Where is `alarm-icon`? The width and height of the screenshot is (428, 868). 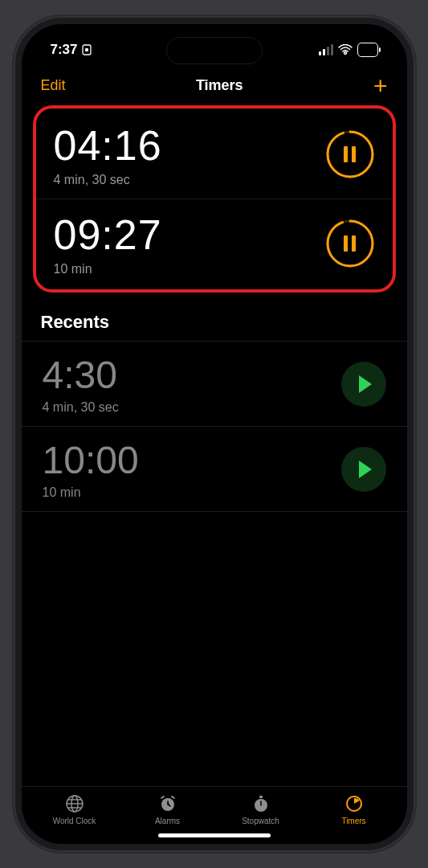
alarm-icon is located at coordinates (168, 804).